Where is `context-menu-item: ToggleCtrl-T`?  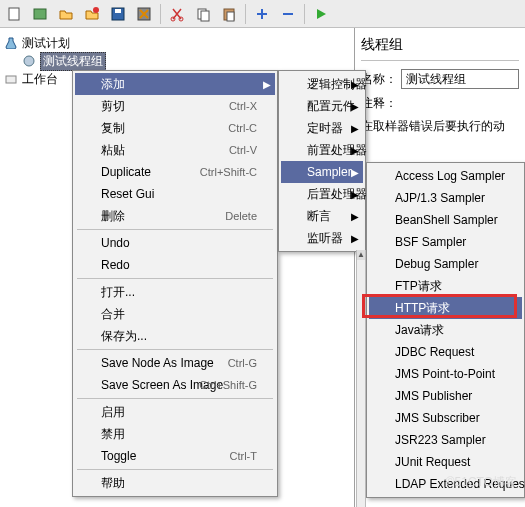 context-menu-item: ToggleCtrl-T is located at coordinates (175, 456).